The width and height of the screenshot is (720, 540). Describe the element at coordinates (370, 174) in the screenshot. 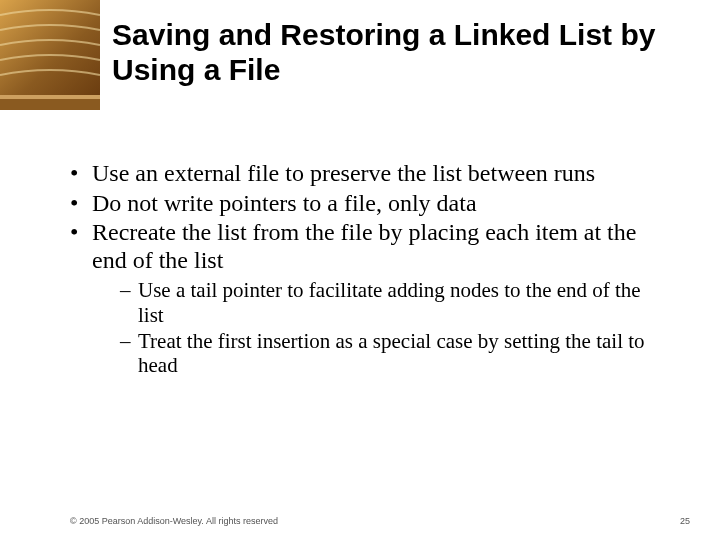

I see `bullet-item: Use an external file to preserve the lis…` at that location.